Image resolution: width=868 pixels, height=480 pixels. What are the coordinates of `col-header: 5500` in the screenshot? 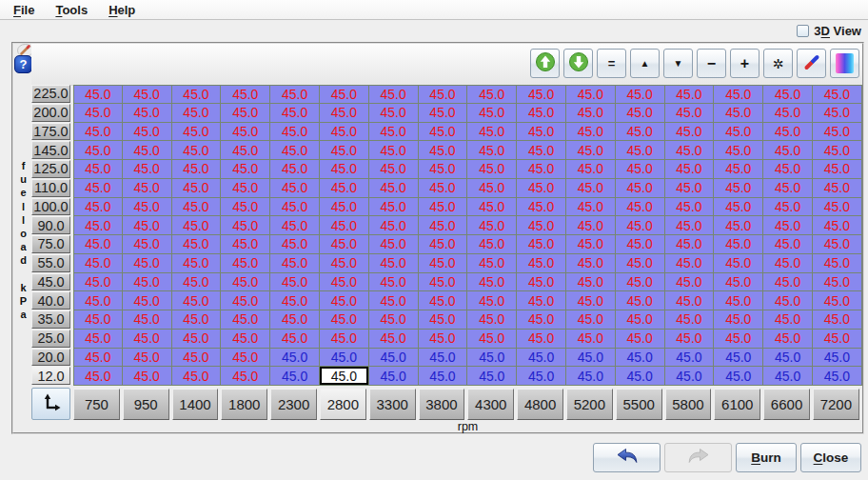 It's located at (641, 403).